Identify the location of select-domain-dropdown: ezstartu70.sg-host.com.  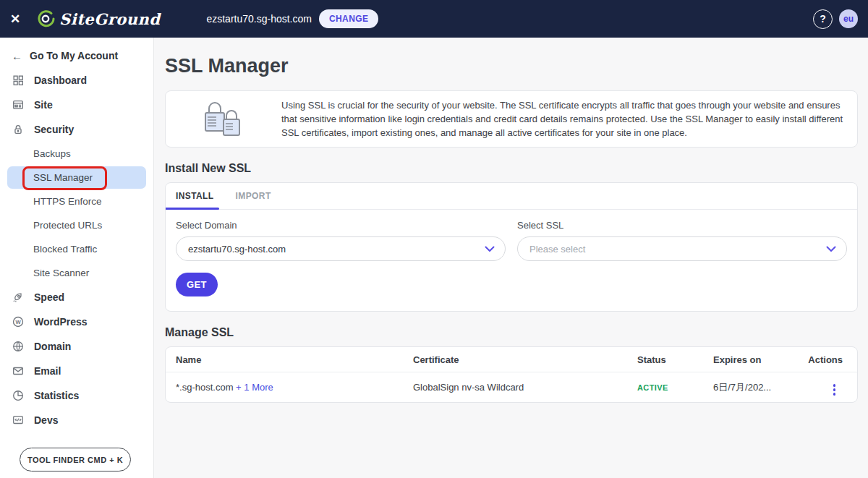
(341, 249).